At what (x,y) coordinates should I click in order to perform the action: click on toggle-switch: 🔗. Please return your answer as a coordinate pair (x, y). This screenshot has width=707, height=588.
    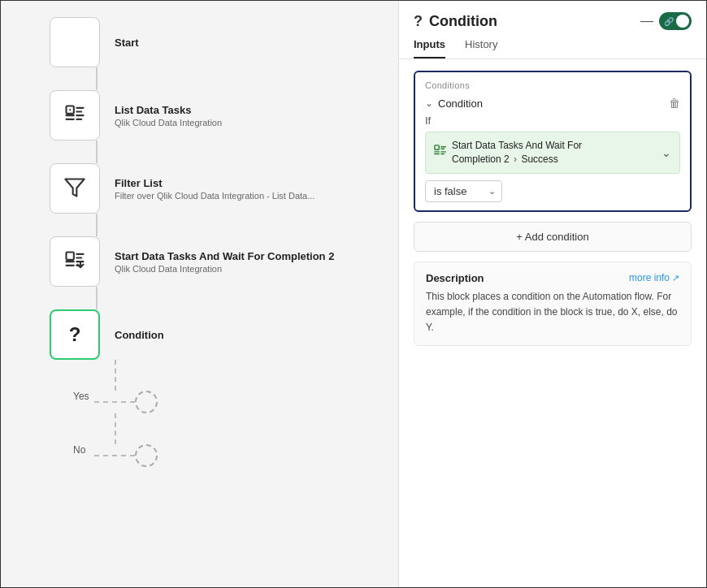
    Looking at the image, I should click on (675, 21).